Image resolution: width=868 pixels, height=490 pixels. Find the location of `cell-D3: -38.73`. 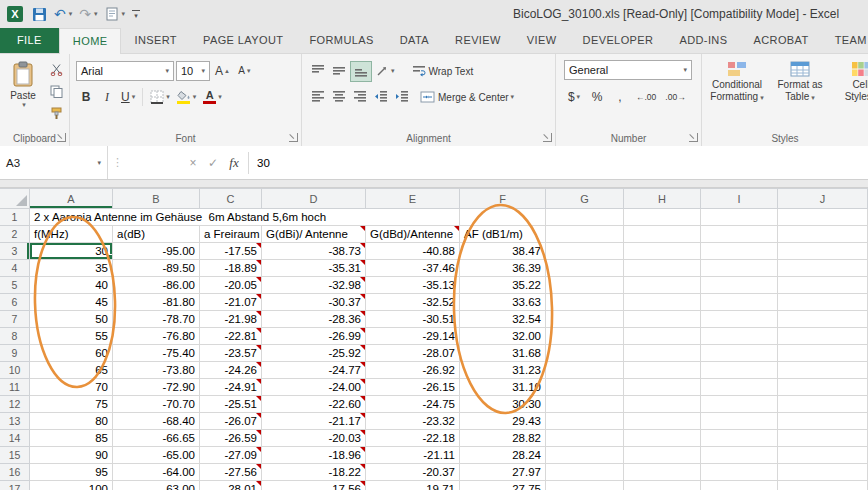

cell-D3: -38.73 is located at coordinates (314, 252).